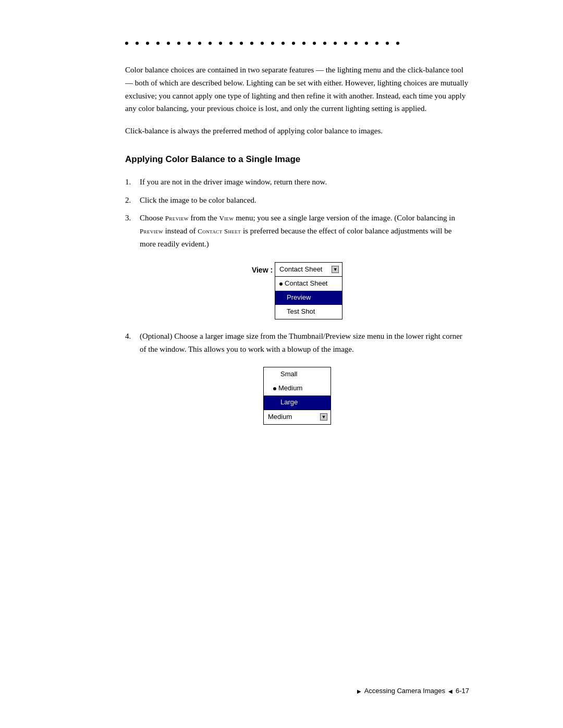 The height and width of the screenshot is (728, 563). What do you see at coordinates (297, 291) in the screenshot?
I see `view-dropdown-container: View : Contact Sheet ▼ Contact Sheet Pre…` at bounding box center [297, 291].